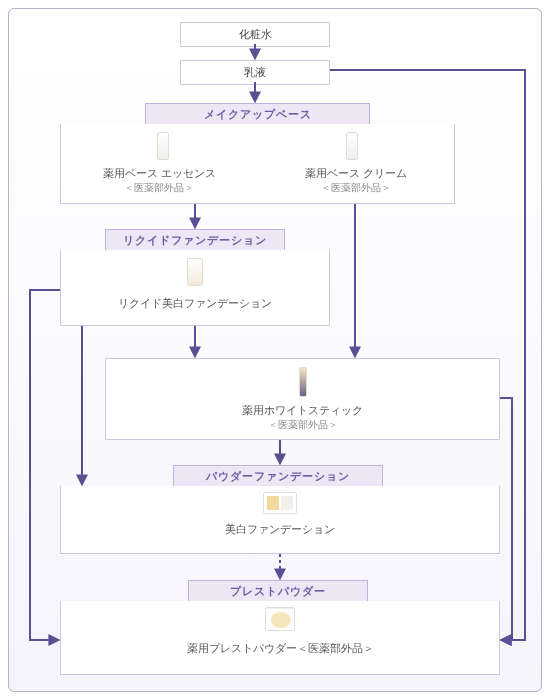 The height and width of the screenshot is (700, 550). What do you see at coordinates (356, 188) in the screenshot?
I see `product-base-cream-note: ＜医薬部外品＞` at bounding box center [356, 188].